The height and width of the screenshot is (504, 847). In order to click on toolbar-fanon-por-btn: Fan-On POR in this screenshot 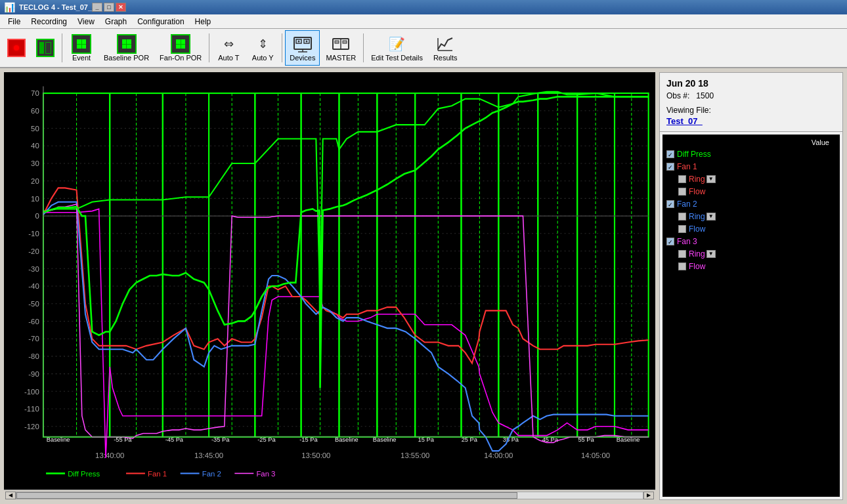, I will do `click(181, 48)`.